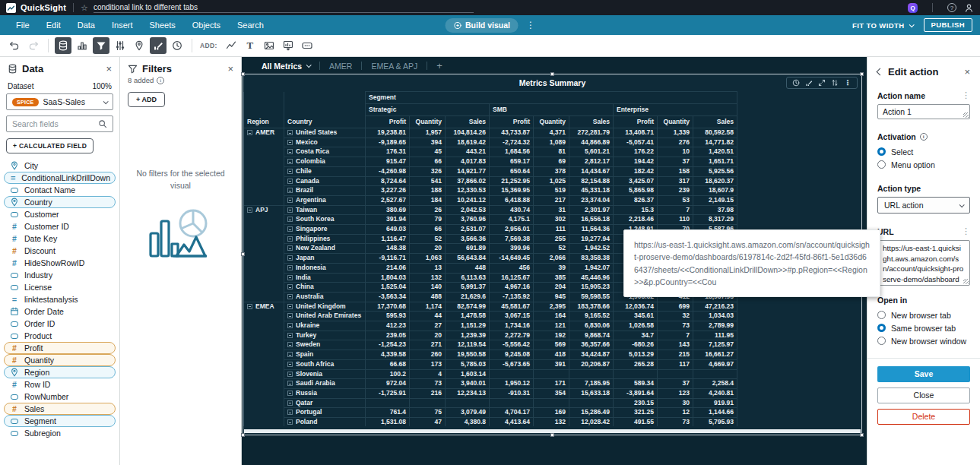 This screenshot has width=980, height=465. What do you see at coordinates (468, 201) in the screenshot?
I see `value-cell: 10,241.12` at bounding box center [468, 201].